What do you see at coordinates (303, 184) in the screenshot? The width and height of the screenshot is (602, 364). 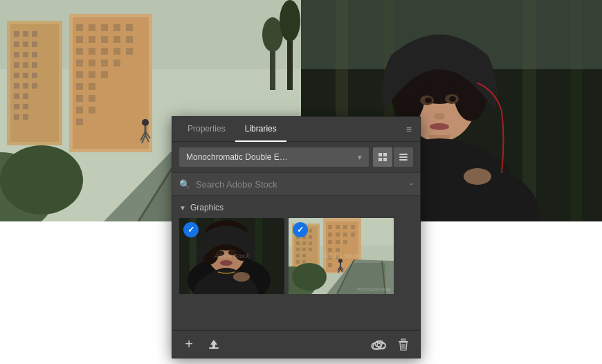 I see `search-input: Search Adobe Stock` at bounding box center [303, 184].